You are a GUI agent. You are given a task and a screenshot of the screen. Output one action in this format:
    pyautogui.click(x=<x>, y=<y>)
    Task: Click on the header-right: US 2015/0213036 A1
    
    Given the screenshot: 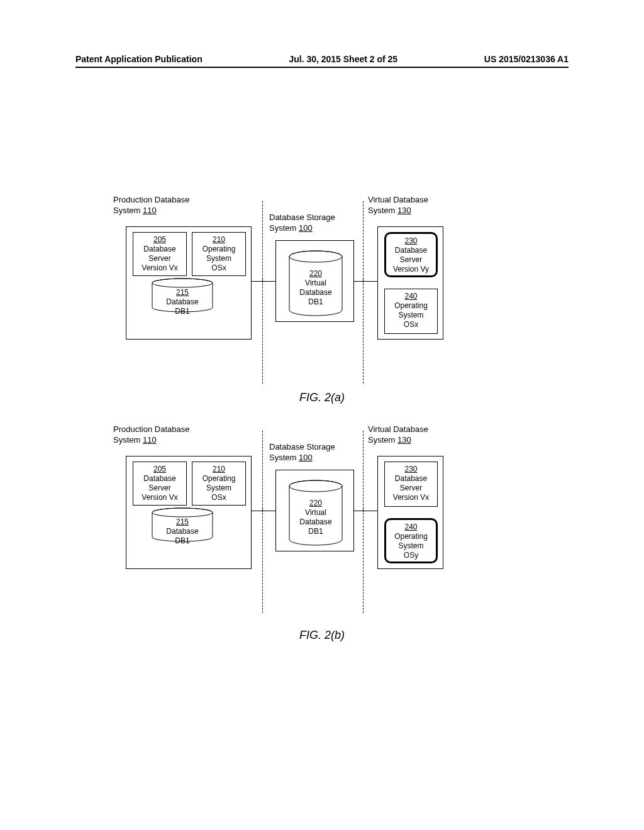 What is the action you would take?
    pyautogui.click(x=526, y=59)
    